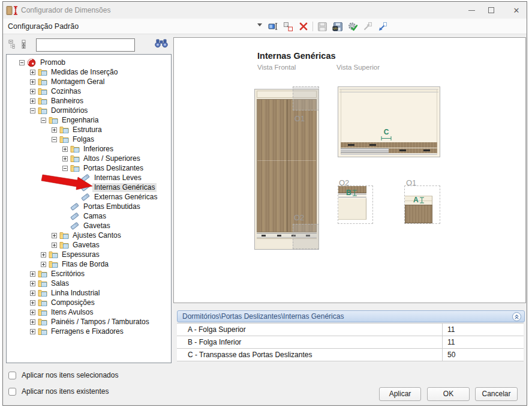 The width and height of the screenshot is (532, 410). Describe the element at coordinates (89, 312) in the screenshot. I see `tree-item-itens-avulsos: Itens Avulsos` at that location.